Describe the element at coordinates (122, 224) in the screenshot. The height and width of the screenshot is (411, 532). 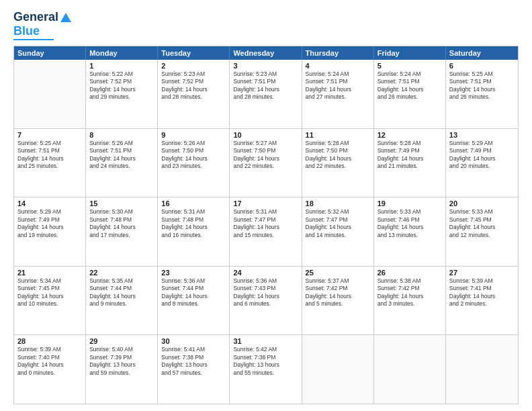
I see `day-info: Sunrise: 5:30 AMSunset: 7:48 PMDaylight:…` at that location.